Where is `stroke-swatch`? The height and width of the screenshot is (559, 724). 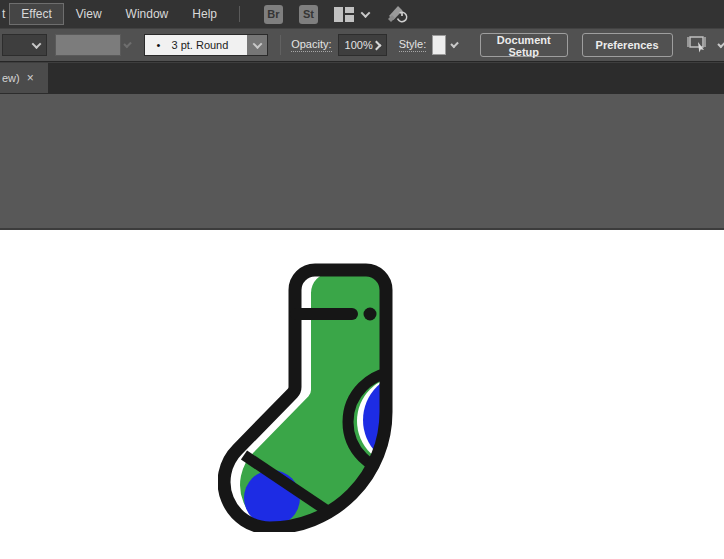 stroke-swatch is located at coordinates (88, 45).